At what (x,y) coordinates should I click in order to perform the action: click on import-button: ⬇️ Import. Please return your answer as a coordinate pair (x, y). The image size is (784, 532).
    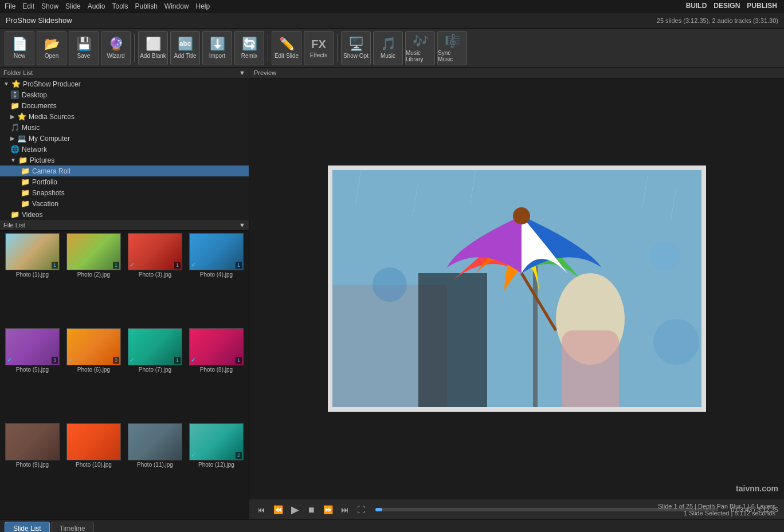
    Looking at the image, I should click on (217, 48).